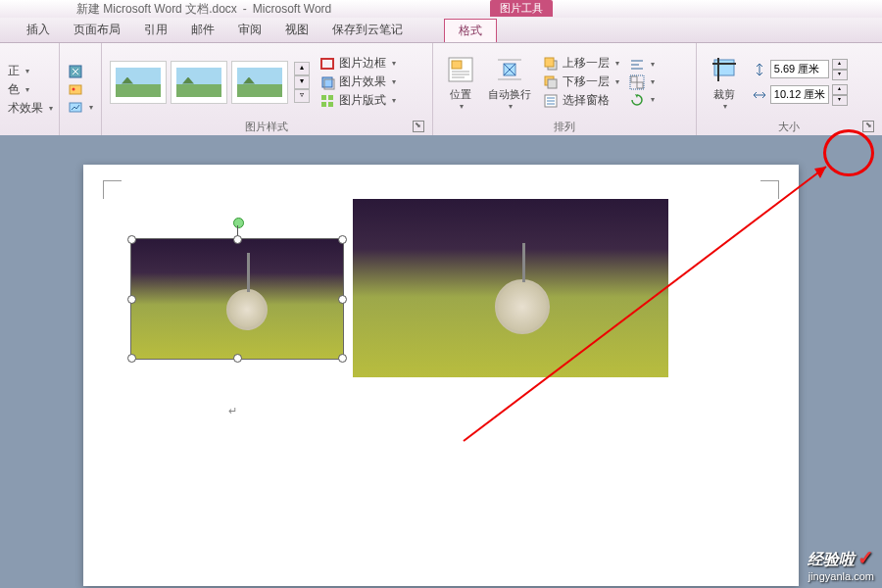 The width and height of the screenshot is (882, 588). Describe the element at coordinates (840, 74) in the screenshot. I see `height-down: ▾` at that location.